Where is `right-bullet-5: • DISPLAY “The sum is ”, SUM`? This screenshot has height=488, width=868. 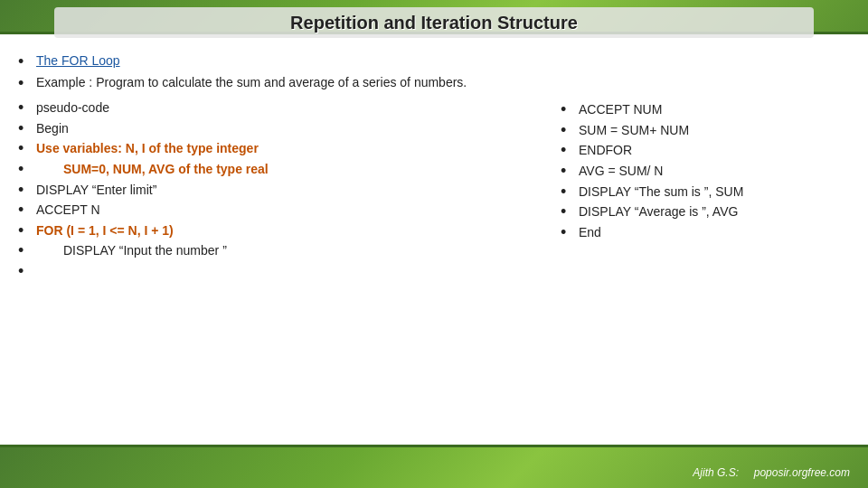 right-bullet-5: • DISPLAY “The sum is ”, SUM is located at coordinates (705, 192).